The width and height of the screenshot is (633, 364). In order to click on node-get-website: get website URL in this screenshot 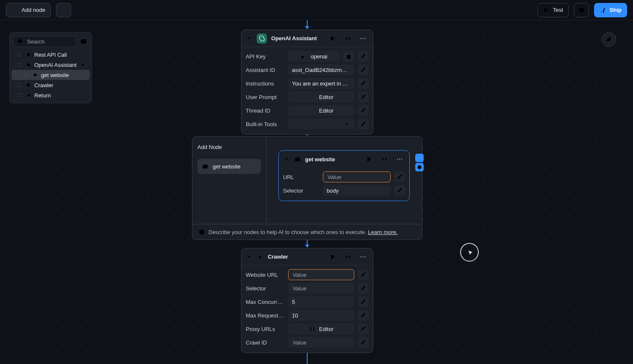, I will do `click(344, 176)`.